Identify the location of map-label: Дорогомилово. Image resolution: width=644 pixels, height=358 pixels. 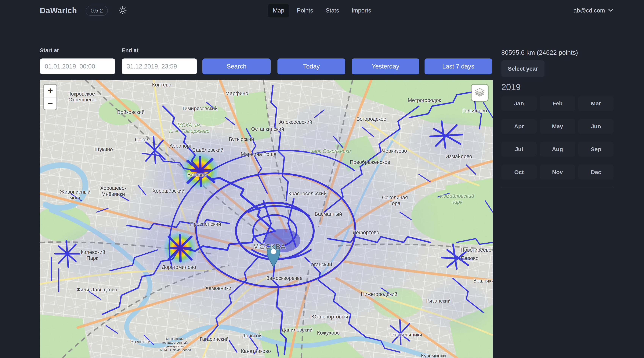
(179, 268).